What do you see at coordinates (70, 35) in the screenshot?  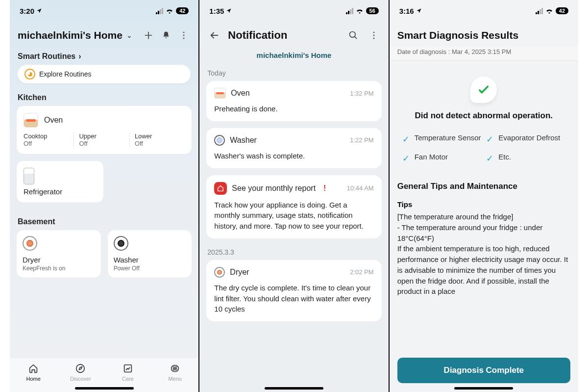 I see `home-title: michaelnkimi's Home` at bounding box center [70, 35].